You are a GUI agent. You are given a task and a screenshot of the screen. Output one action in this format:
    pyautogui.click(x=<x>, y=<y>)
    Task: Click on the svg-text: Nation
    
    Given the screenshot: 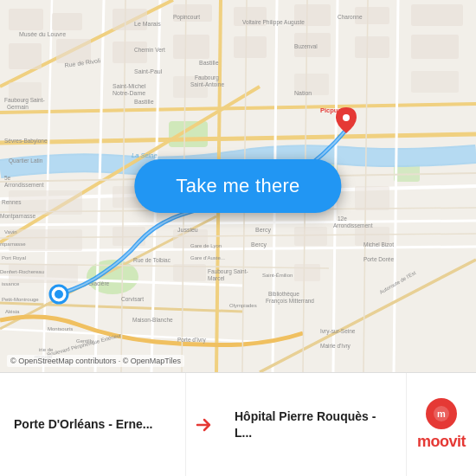 What is the action you would take?
    pyautogui.click(x=303, y=93)
    